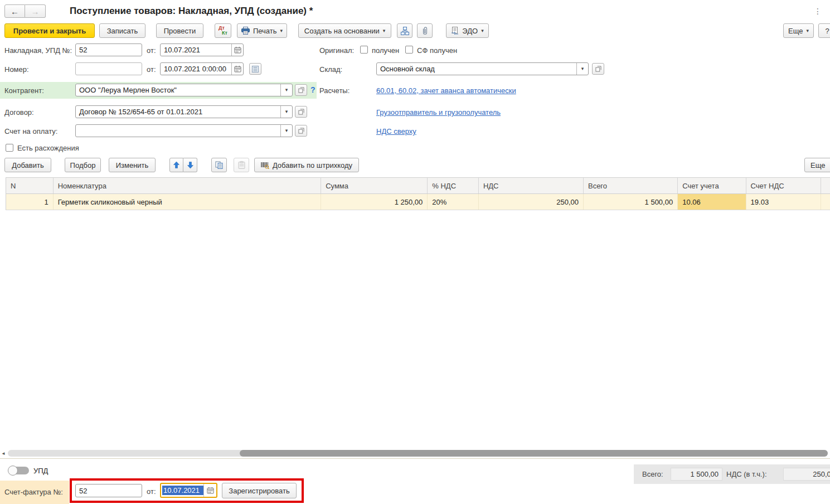 The image size is (830, 504). I want to click on post-button: Провести, so click(179, 31).